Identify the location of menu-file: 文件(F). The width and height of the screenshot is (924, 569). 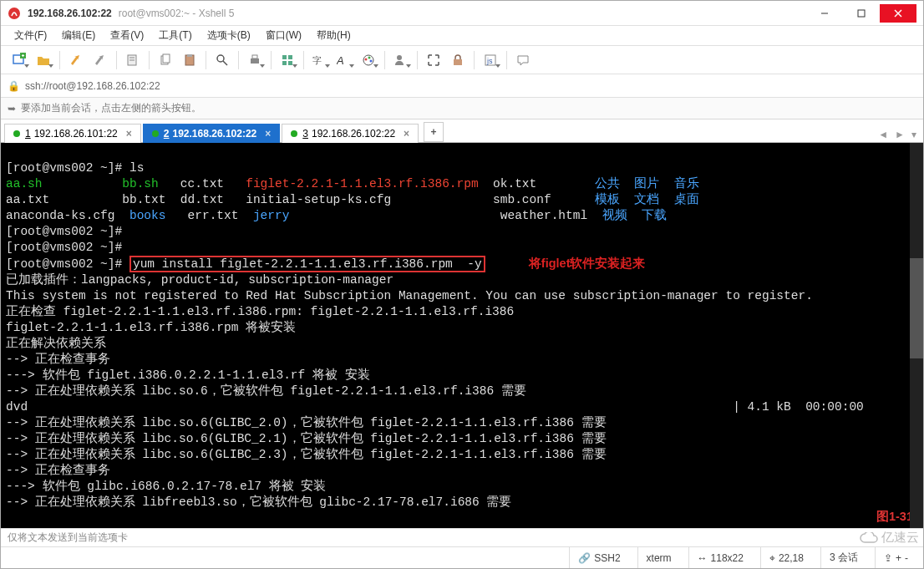
(30, 35).